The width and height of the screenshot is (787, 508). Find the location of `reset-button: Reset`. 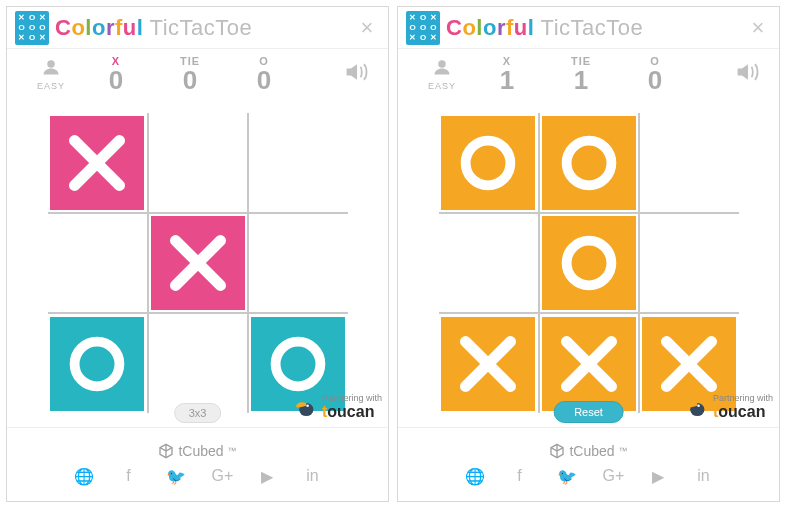

reset-button: Reset is located at coordinates (588, 412).